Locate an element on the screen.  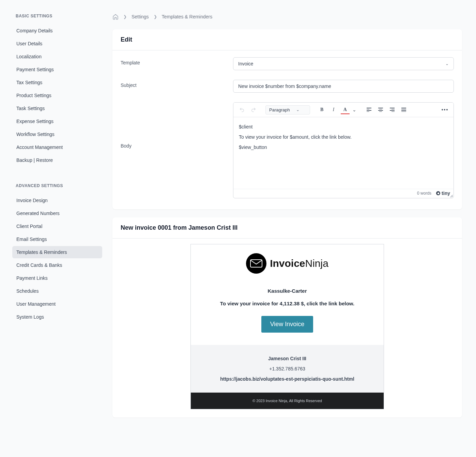
body-editor: Paragraph ⌄ B I A ⌄ is located at coordinates (343, 150).